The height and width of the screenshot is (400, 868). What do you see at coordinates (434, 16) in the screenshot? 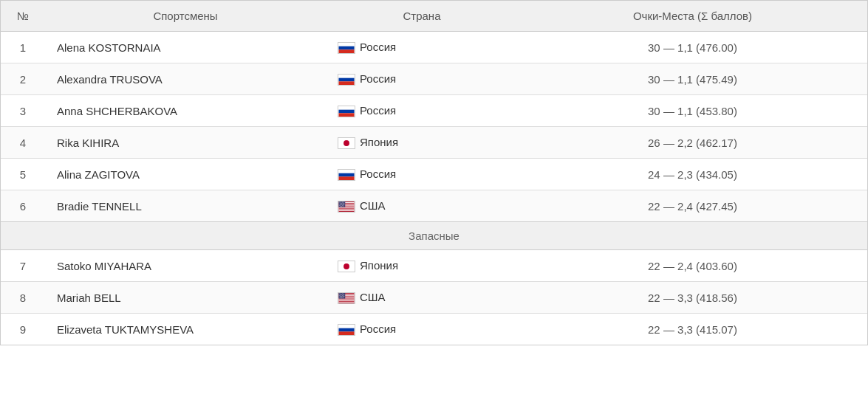
I see `table-header-row: № Спортсмены Страна Очки-Места (Σ баллов…` at bounding box center [434, 16].